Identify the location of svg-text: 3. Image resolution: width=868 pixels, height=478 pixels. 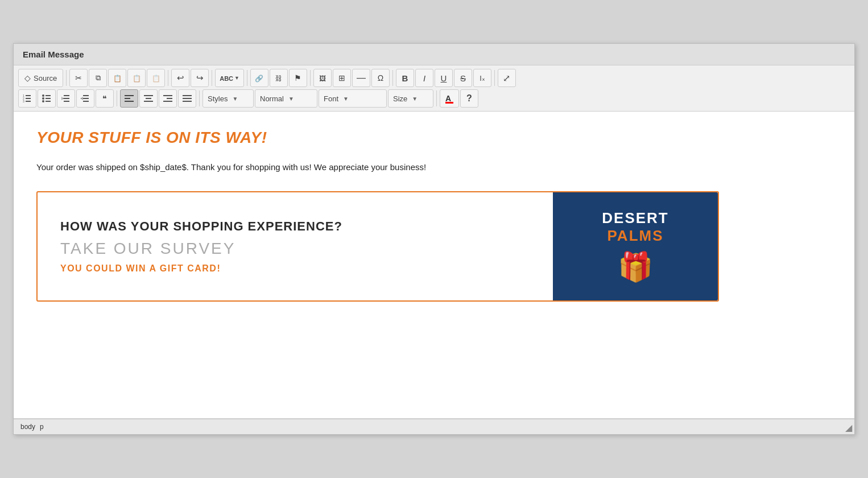
(24, 101).